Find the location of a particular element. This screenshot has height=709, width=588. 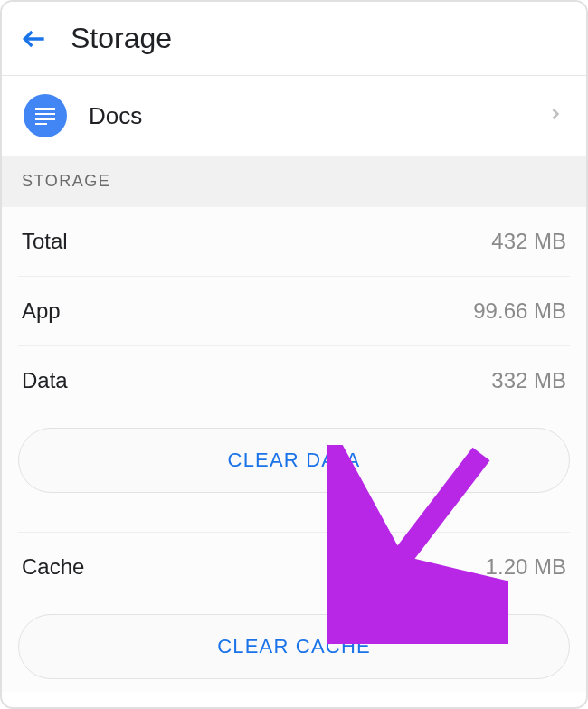

total-label: Total is located at coordinates (45, 241).